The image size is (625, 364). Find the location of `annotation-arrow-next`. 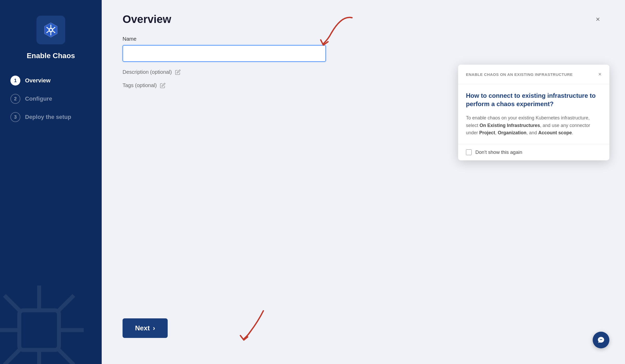

annotation-arrow-next is located at coordinates (256, 326).